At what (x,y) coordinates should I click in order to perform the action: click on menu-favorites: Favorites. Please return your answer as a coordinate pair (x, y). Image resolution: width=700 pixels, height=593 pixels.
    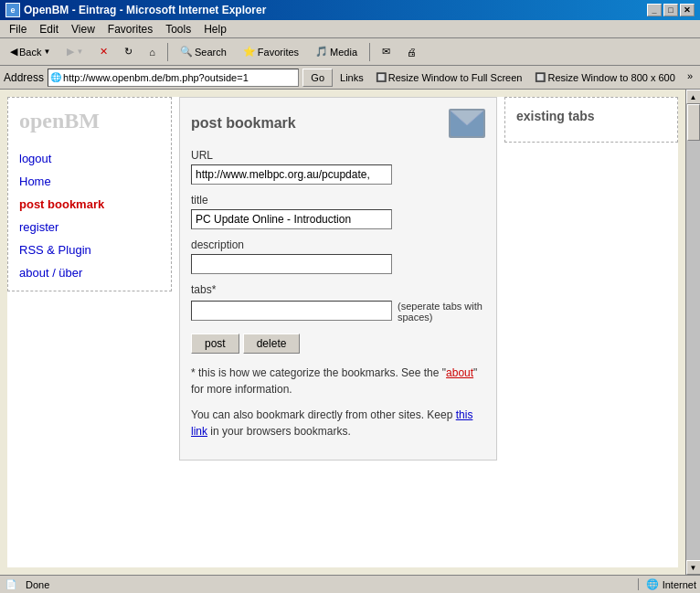
    Looking at the image, I should click on (130, 29).